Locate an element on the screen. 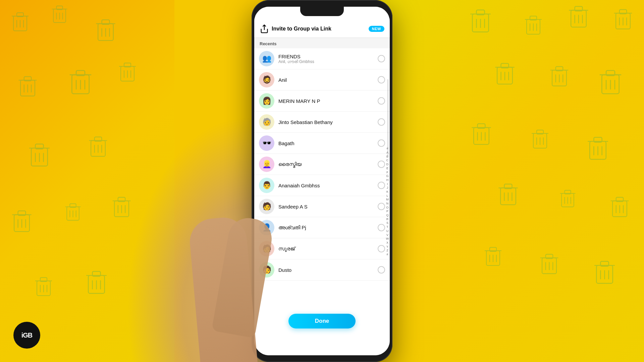 This screenshot has width=644, height=362. contact-name: MERIN MARY N P is located at coordinates (327, 101).